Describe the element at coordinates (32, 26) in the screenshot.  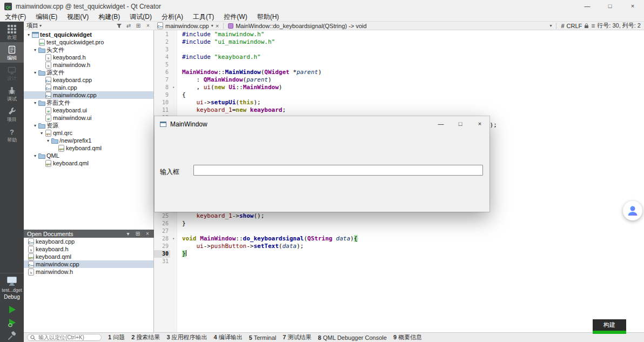
I see `projects-pane-title: 项目` at that location.